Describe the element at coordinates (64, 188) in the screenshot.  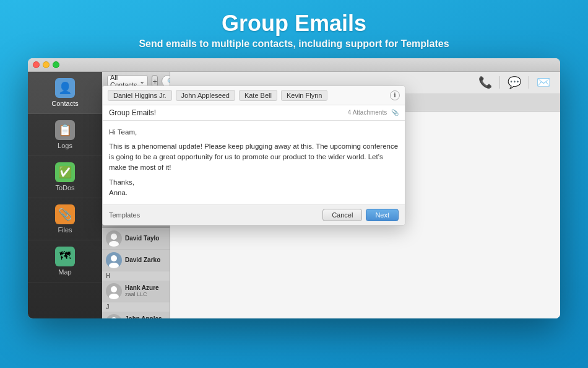
I see `sidebar-label-todos: ToDos` at that location.